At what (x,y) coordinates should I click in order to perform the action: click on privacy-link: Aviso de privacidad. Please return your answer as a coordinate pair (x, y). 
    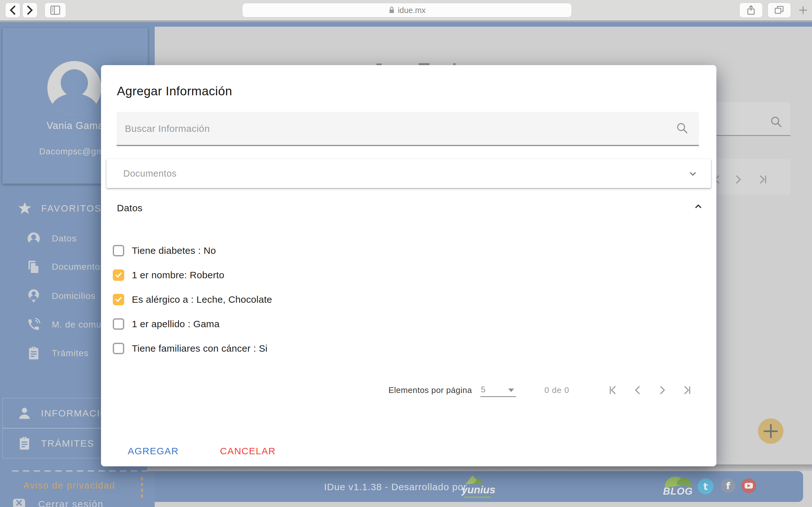
    Looking at the image, I should click on (69, 486).